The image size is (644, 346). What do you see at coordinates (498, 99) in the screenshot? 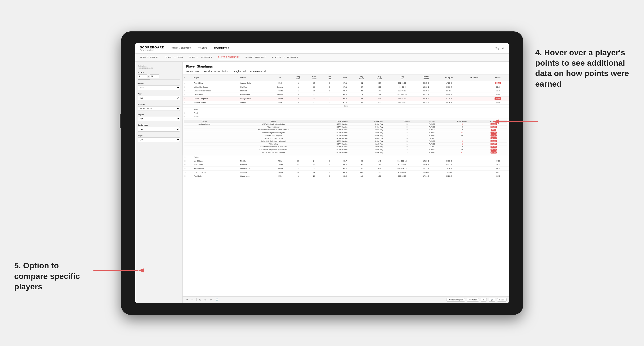
I see `points-badge: 68.49` at bounding box center [498, 99].